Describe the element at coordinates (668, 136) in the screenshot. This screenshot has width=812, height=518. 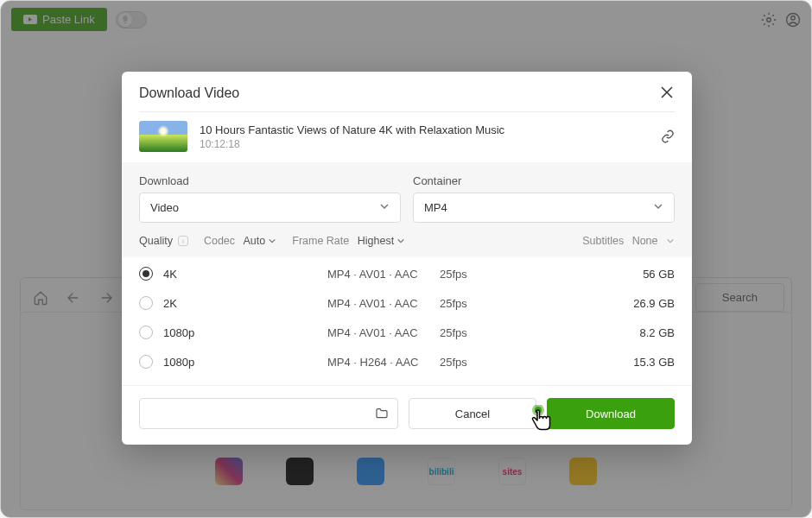
I see `link-icon` at that location.